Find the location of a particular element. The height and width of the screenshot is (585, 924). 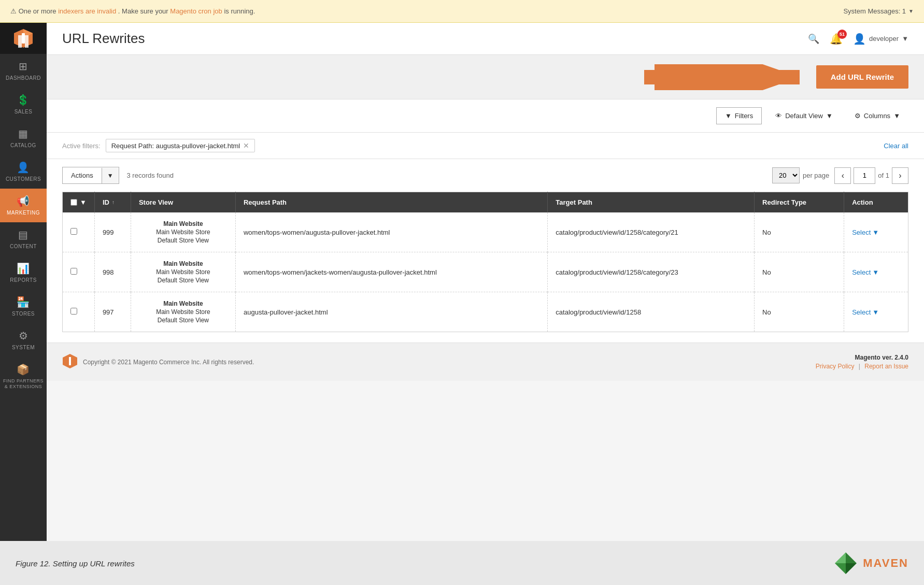

content-icon: ▤ is located at coordinates (23, 235).